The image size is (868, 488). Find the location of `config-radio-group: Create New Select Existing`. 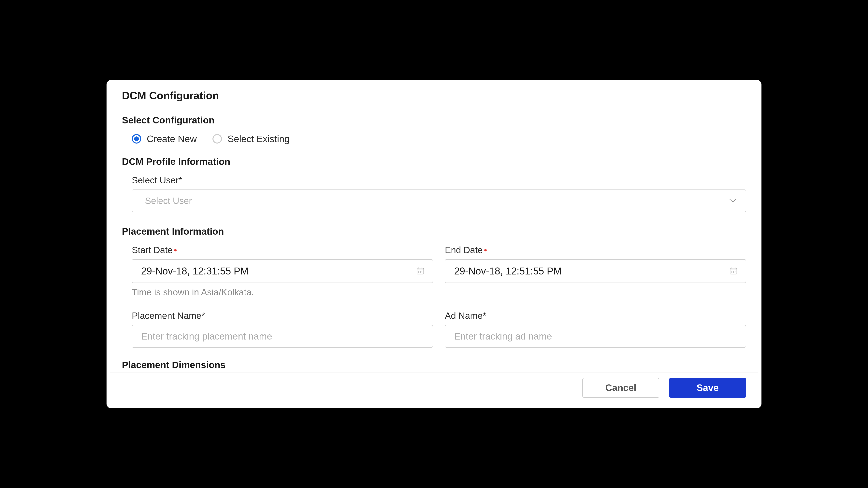

config-radio-group: Create New Select Existing is located at coordinates (434, 139).